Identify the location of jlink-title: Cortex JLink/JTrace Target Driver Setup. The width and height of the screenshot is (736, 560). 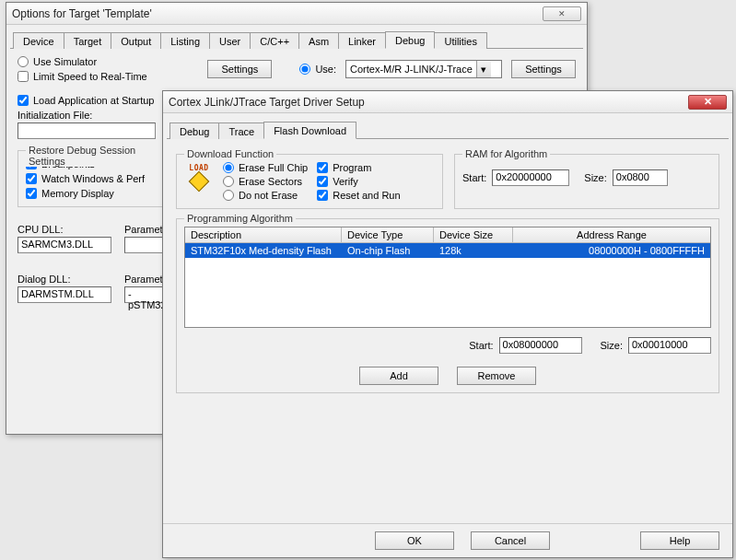
(267, 102).